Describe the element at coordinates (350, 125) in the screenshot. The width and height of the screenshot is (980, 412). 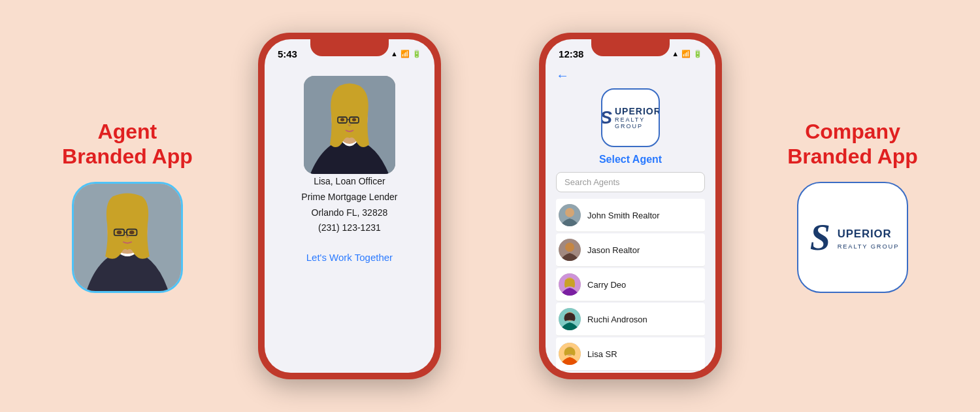
I see `phone1-profile-photo` at that location.